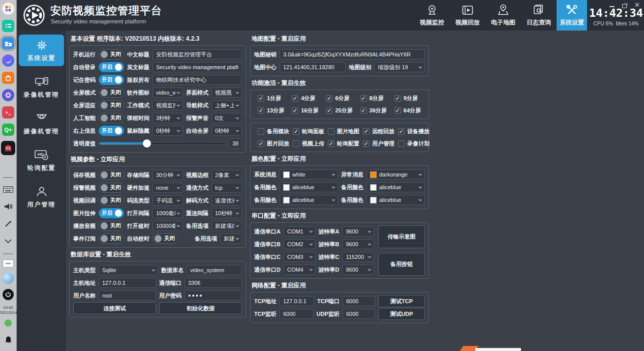 The width and height of the screenshot is (644, 351). What do you see at coordinates (412, 131) in the screenshot?
I see `checkbox-item: ✓设备播放` at bounding box center [412, 131].